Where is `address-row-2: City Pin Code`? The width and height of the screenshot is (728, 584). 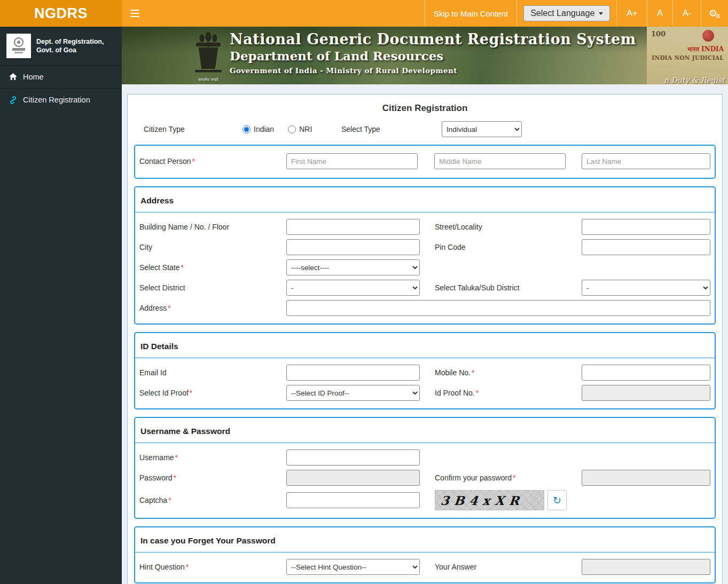 address-row-2: City Pin Code is located at coordinates (425, 247).